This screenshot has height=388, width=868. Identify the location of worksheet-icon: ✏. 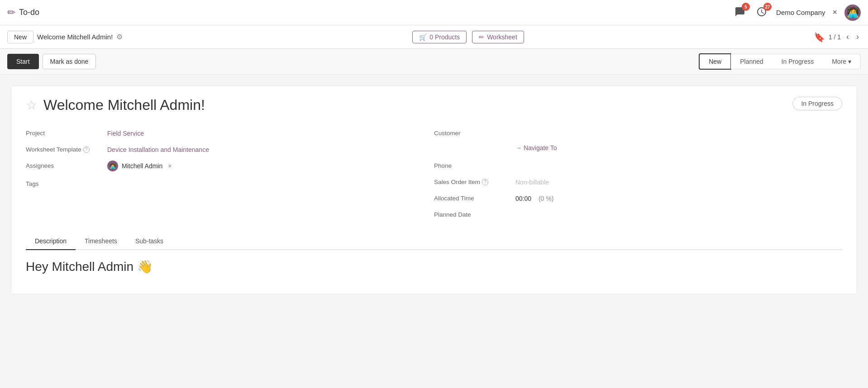
(482, 37).